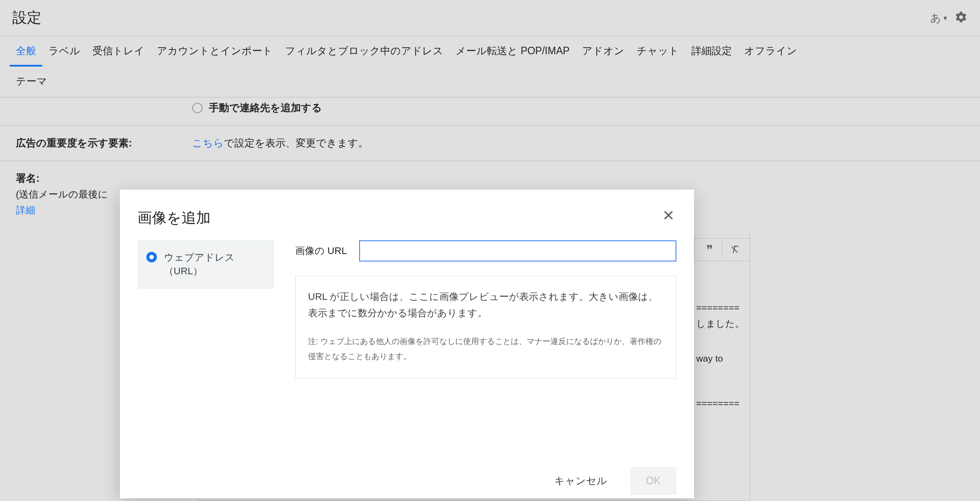 The image size is (980, 501). I want to click on tab-offline: オフライン, so click(771, 51).